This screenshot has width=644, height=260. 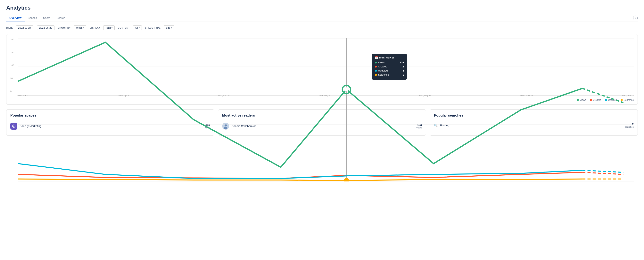 I want to click on tab-spaces: Spaces, so click(x=32, y=18).